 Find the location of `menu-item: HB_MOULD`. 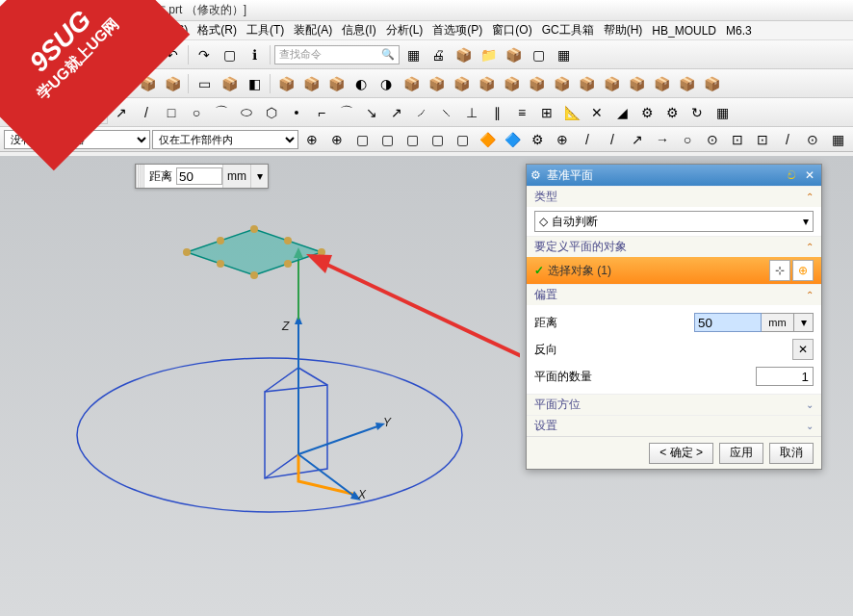

menu-item: HB_MOULD is located at coordinates (684, 31).